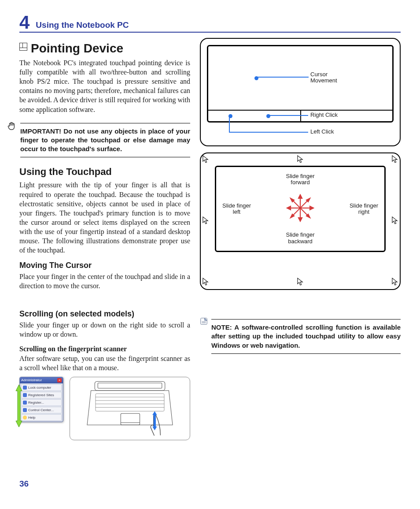 This screenshot has height=509, width=420. Describe the element at coordinates (300, 180) in the screenshot. I see `diagram-label: Slide finger forward` at that location.